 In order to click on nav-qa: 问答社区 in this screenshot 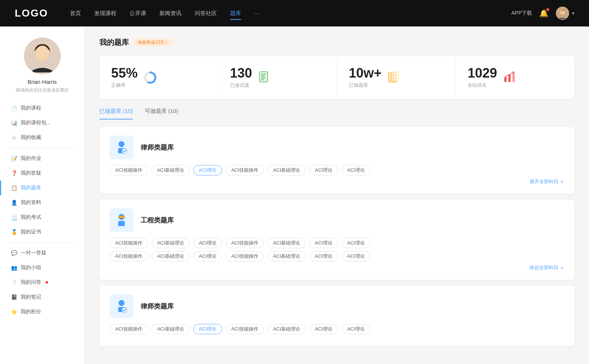, I will do `click(206, 13)`.